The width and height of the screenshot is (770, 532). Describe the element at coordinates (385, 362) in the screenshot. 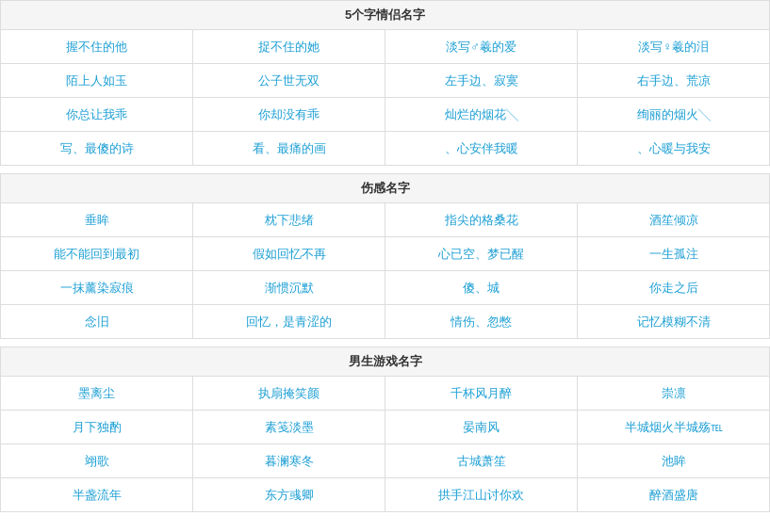

I see `section-title-male-game-names: 男生游戏名字` at that location.